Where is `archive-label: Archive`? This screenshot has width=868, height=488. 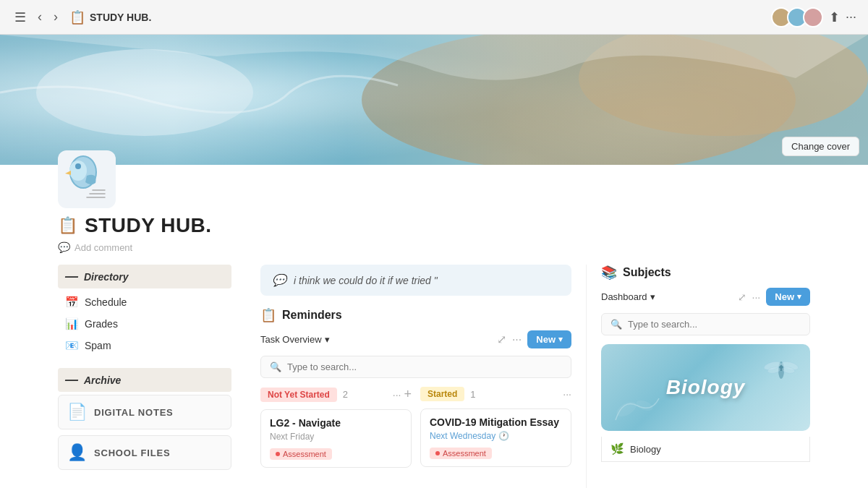 archive-label: Archive is located at coordinates (103, 380).